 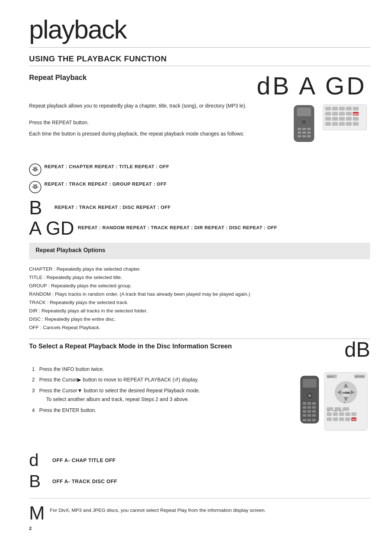 What do you see at coordinates (85, 481) in the screenshot?
I see `b2-codes: OFF A- TRACK DISC OFF` at bounding box center [85, 481].